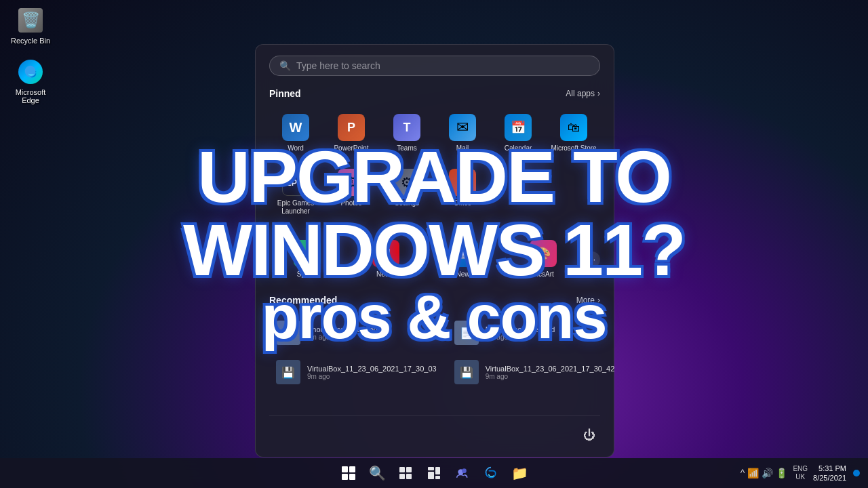  I want to click on app-picsart: 🎨 PicsArt, so click(543, 259).